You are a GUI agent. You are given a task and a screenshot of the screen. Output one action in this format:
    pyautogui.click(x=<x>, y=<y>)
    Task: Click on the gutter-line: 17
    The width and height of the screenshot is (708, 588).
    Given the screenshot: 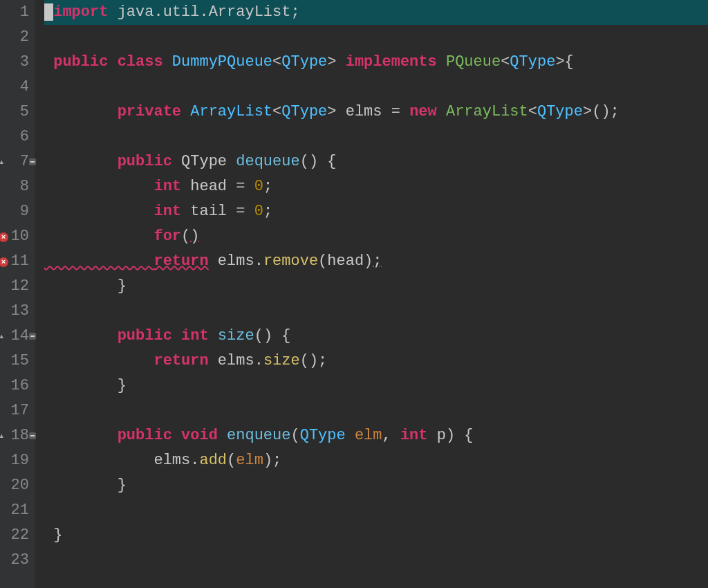 What is the action you would take?
    pyautogui.click(x=15, y=411)
    